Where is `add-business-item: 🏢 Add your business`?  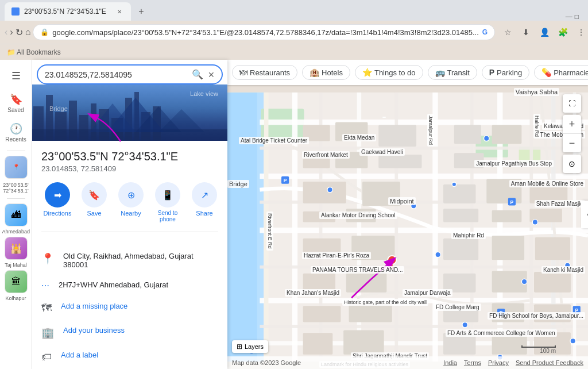 add-business-item: 🏢 Add your business is located at coordinates (130, 332).